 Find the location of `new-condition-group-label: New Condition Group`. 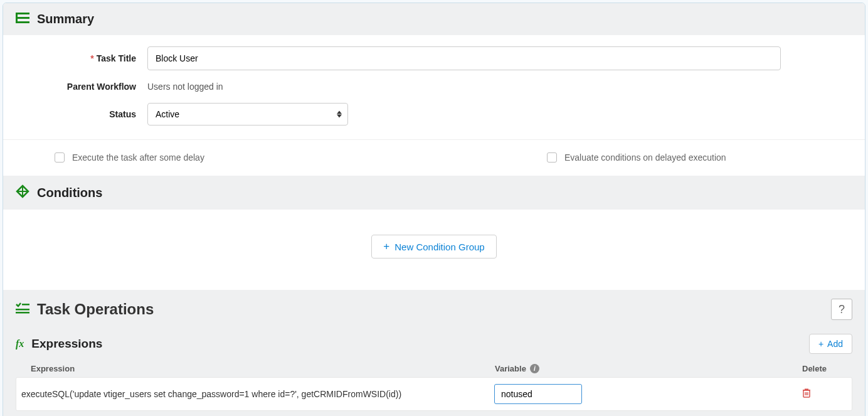

new-condition-group-label: New Condition Group is located at coordinates (439, 247).